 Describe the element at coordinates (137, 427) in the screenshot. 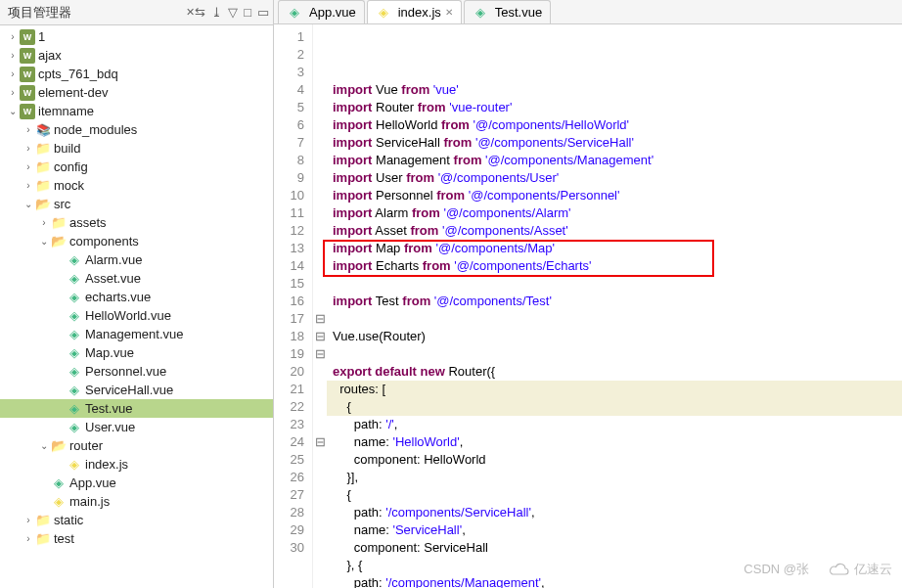

I see `tree-item: User.vue` at that location.